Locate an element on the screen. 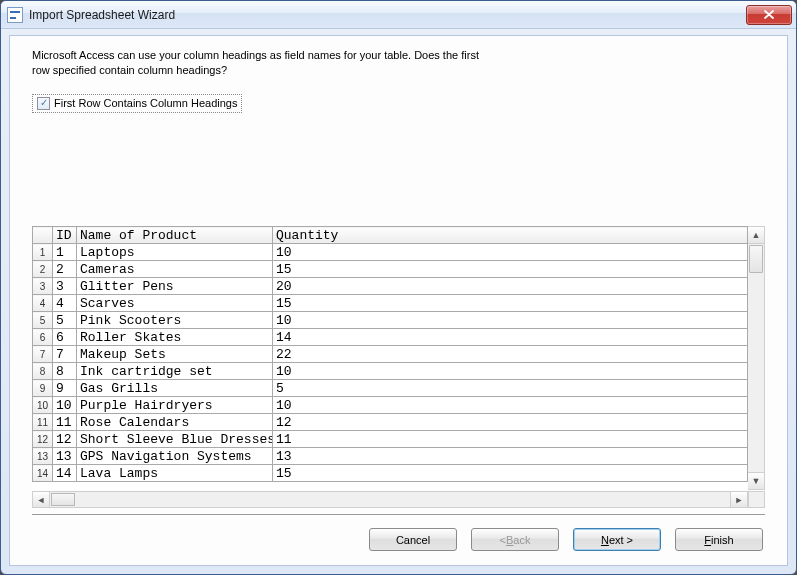  scroll-corner is located at coordinates (756, 500).